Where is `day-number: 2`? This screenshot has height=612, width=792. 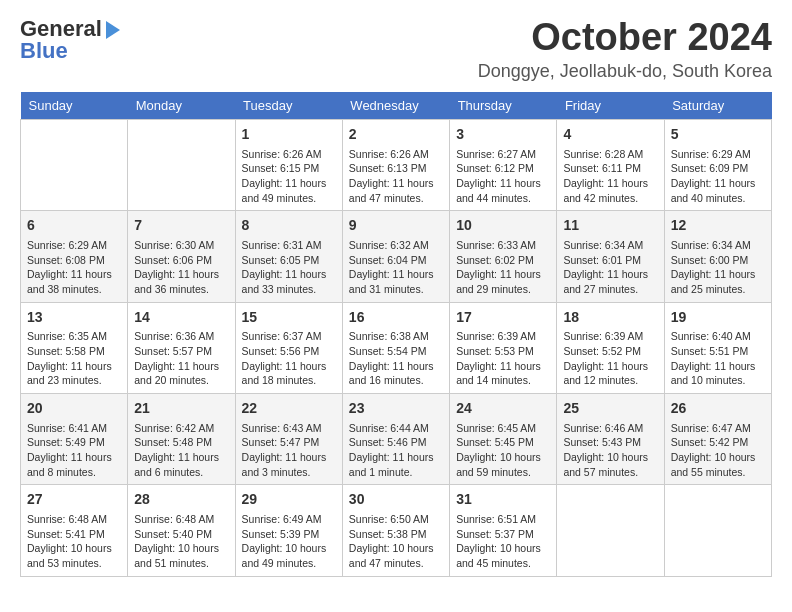 day-number: 2 is located at coordinates (396, 135).